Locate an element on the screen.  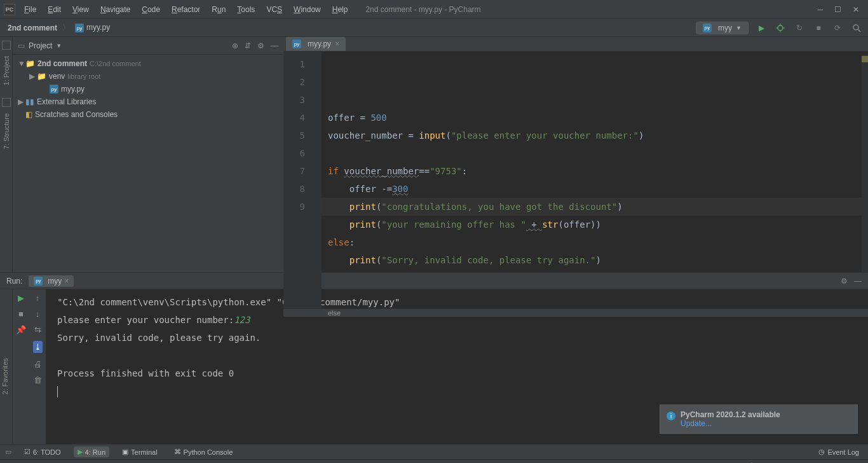
notification-title: PyCharm 2020.1.2 available is located at coordinates (731, 415).